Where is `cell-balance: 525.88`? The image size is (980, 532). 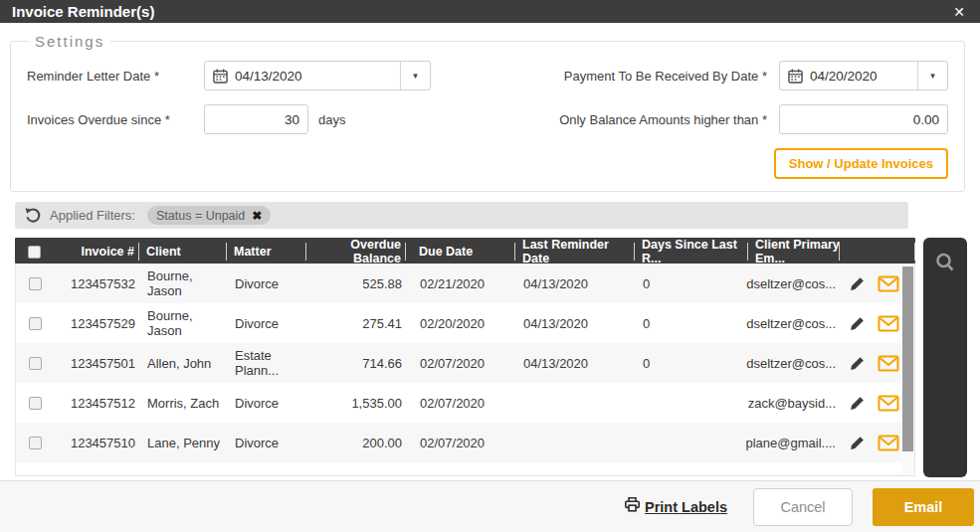 cell-balance: 525.88 is located at coordinates (357, 284).